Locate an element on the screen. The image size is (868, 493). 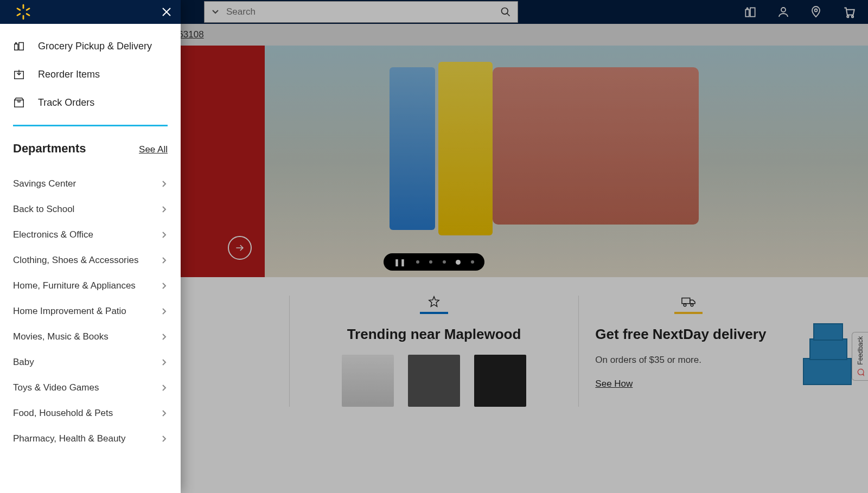
department-item-label: Electronics & Office is located at coordinates (53, 235).